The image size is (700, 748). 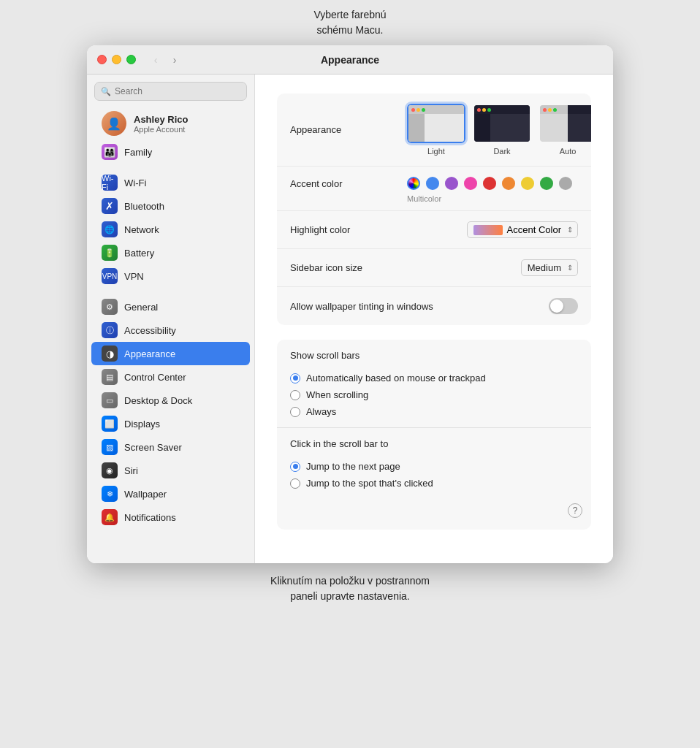 I want to click on search-container: 🔍, so click(x=171, y=94).